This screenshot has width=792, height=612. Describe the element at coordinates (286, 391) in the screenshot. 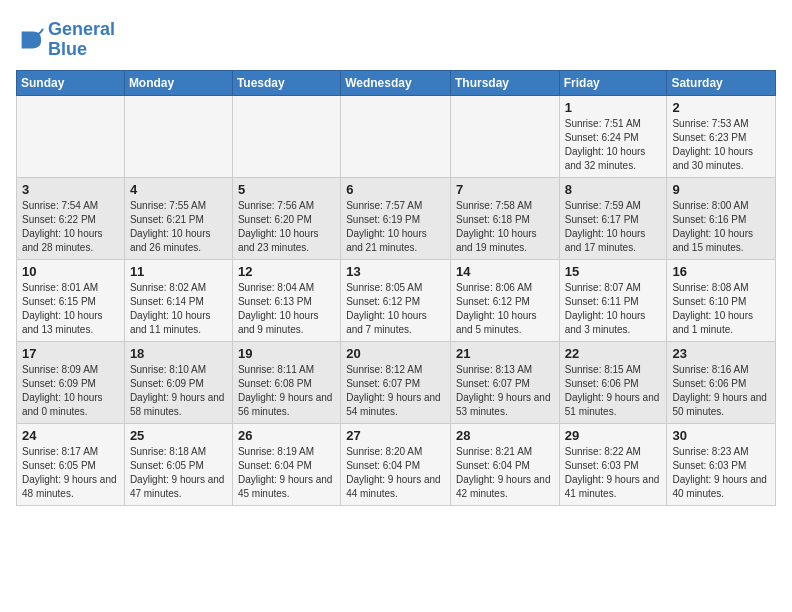

I see `day-info: Sunrise: 8:11 AM Sunset: 6:08 PM Dayligh…` at that location.